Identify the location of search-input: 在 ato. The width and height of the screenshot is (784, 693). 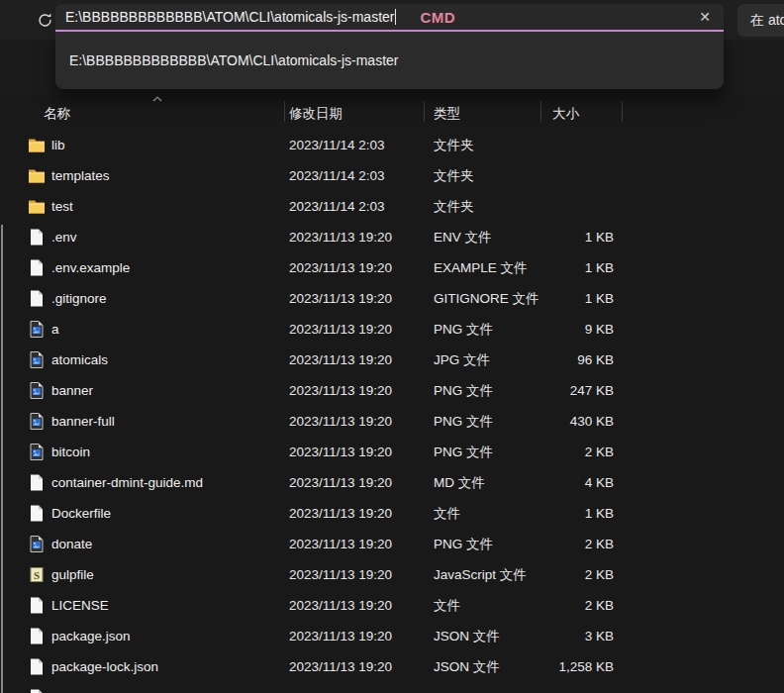
(760, 20).